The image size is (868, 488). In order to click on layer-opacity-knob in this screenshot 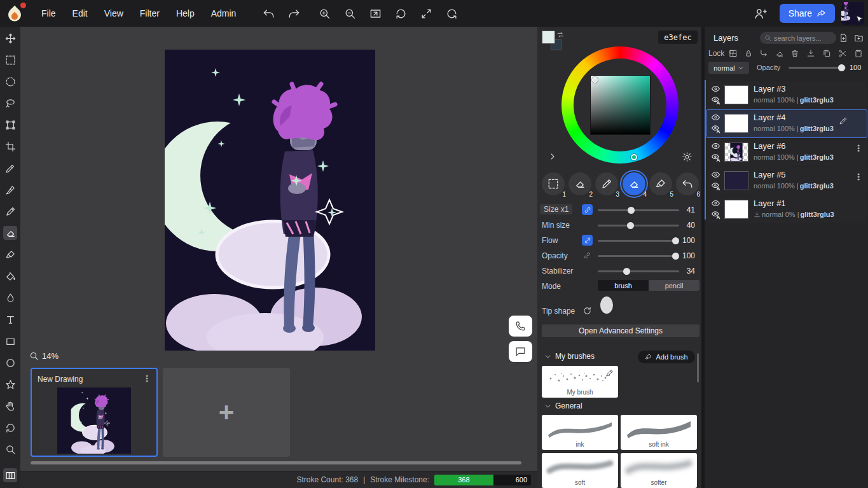, I will do `click(842, 67)`.